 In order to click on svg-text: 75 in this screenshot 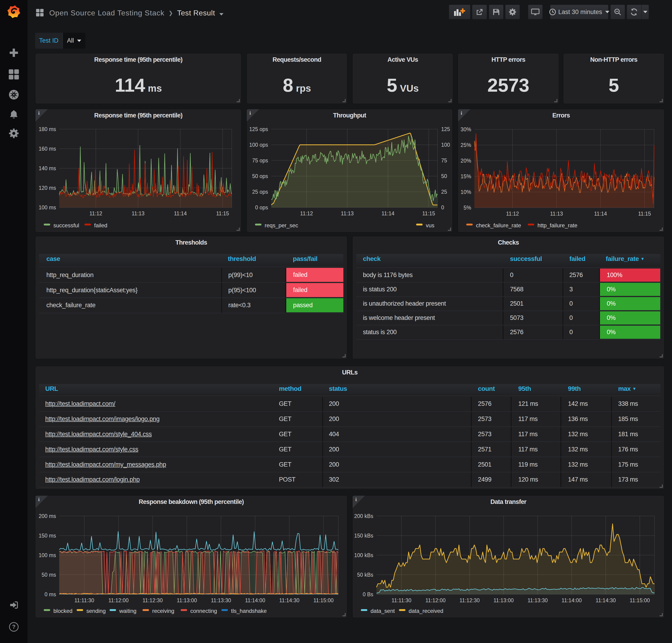, I will do `click(444, 160)`.